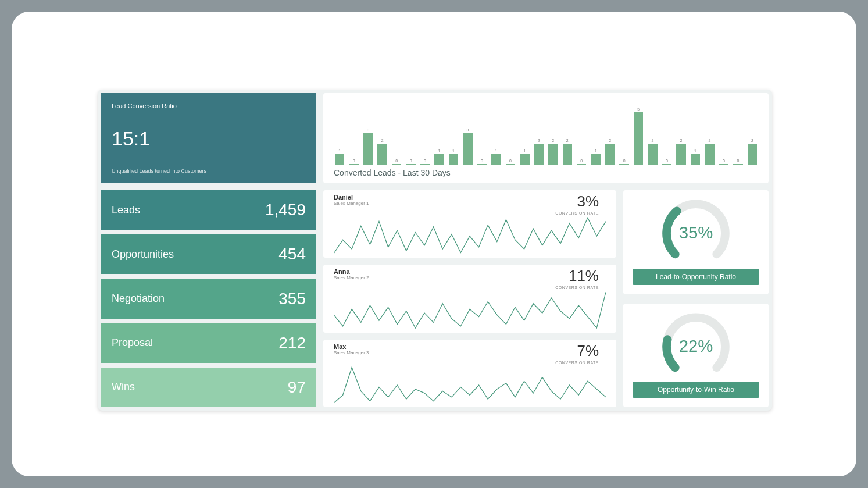  I want to click on bar-value-label: 5, so click(638, 109).